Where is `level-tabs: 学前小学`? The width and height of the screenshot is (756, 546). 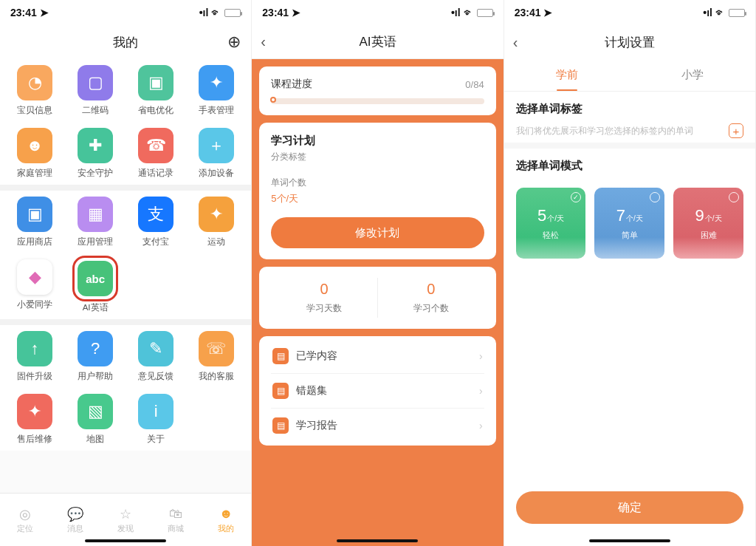
level-tabs: 学前小学 is located at coordinates (630, 75).